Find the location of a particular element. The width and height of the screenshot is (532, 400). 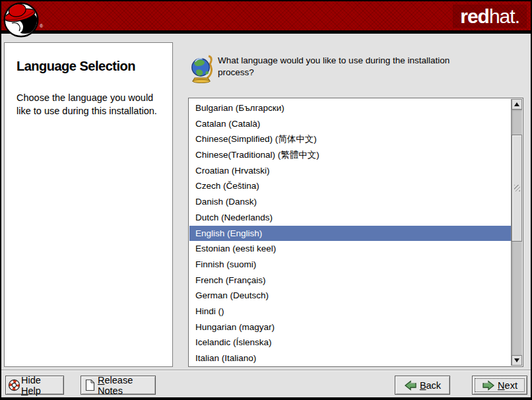

language-list-item: Catalan (Català) is located at coordinates (350, 124).